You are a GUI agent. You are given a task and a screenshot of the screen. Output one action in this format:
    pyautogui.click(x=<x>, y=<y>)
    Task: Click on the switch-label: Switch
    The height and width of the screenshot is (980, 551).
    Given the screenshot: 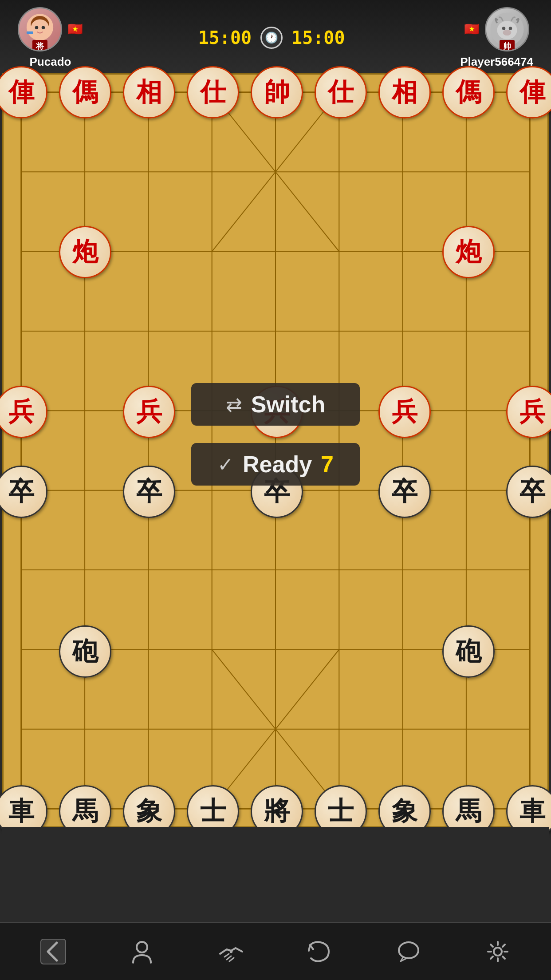 What is the action you would take?
    pyautogui.click(x=288, y=404)
    